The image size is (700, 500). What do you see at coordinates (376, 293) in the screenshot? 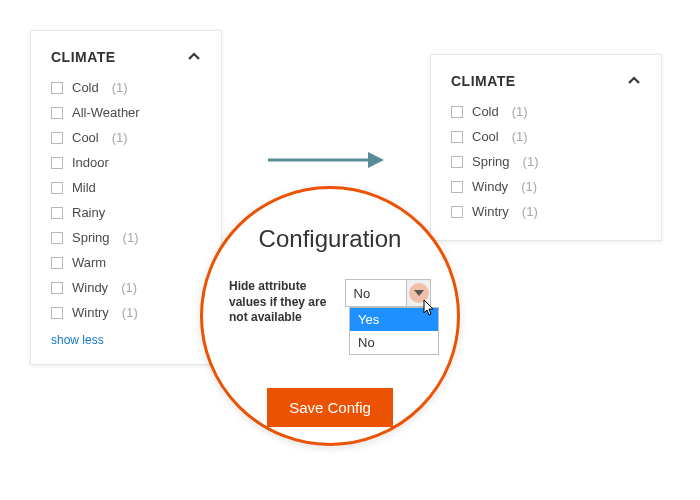
I see `select-value: No` at bounding box center [376, 293].